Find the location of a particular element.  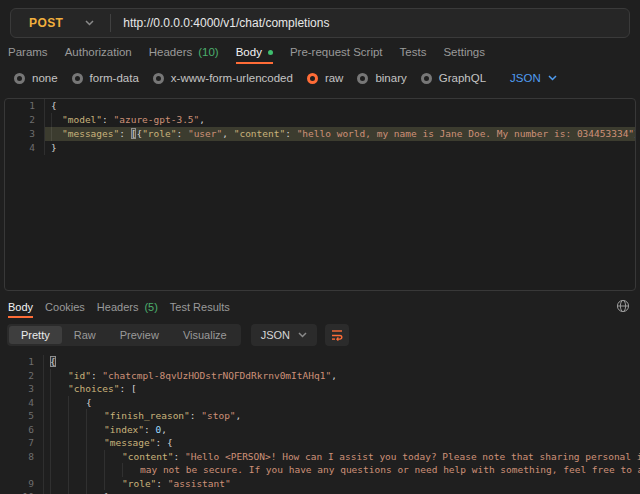

code-line: 3"choices": [ is located at coordinates (320, 389).